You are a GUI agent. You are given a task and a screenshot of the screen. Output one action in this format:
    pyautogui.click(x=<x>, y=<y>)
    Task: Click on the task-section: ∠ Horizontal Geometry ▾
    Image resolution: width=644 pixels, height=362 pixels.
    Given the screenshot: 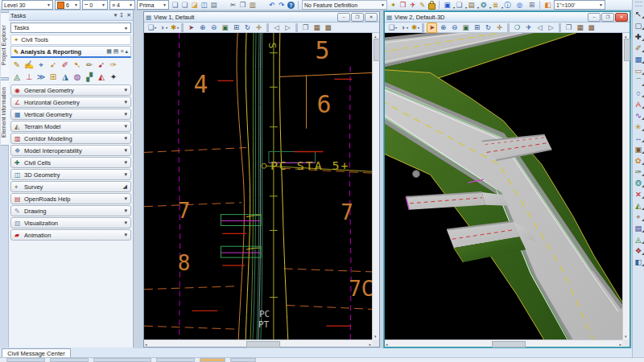 What is the action you would take?
    pyautogui.click(x=71, y=102)
    